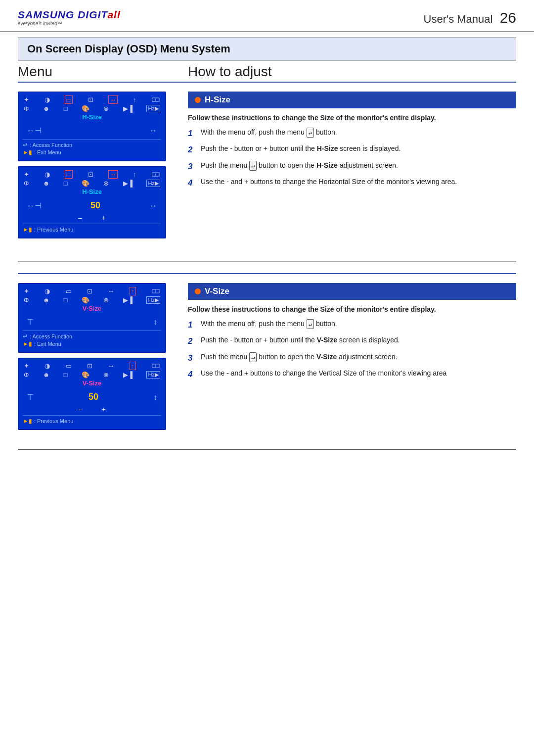 This screenshot has width=534, height=756. I want to click on vsize-osd1-footer-line1: ↵ : Access Function, so click(92, 336).